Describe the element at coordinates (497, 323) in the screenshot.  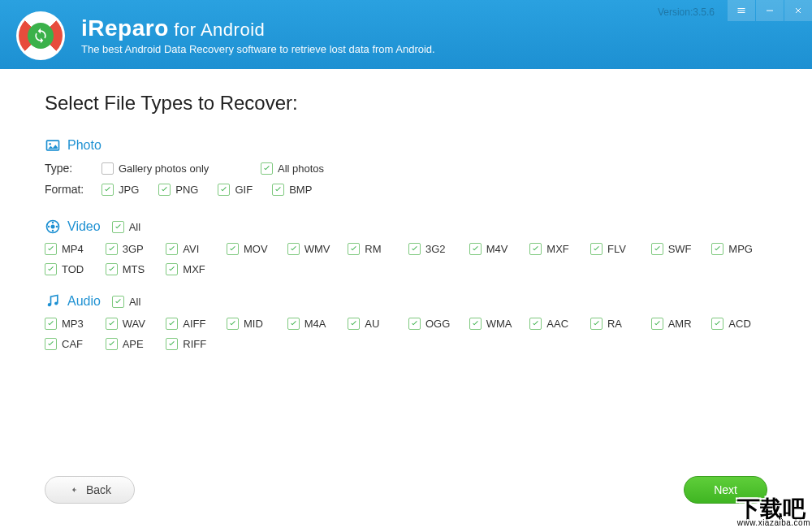
I see `audio-format-wma: WMA` at that location.